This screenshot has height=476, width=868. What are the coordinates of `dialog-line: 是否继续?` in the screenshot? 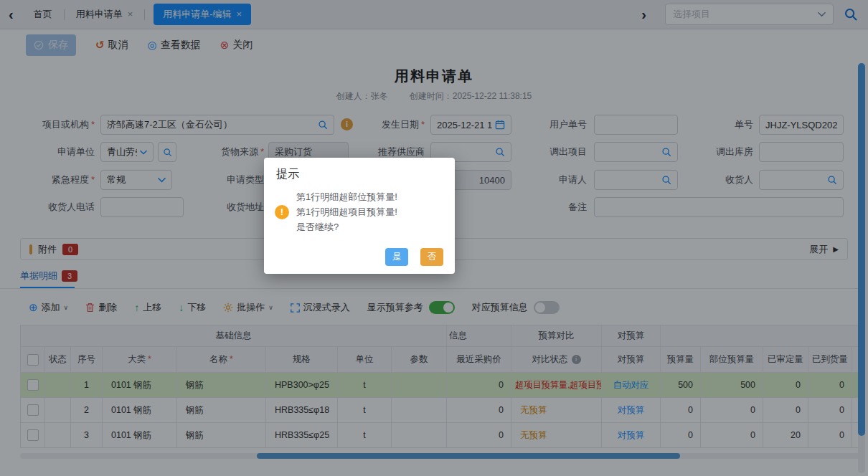 It's located at (347, 227).